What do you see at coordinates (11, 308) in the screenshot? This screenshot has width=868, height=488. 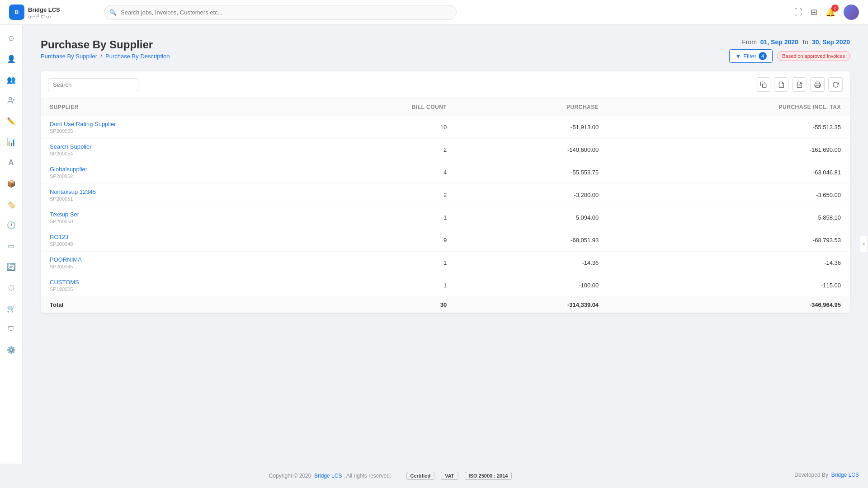 I see `sidebar-item-cart: 🛒` at bounding box center [11, 308].